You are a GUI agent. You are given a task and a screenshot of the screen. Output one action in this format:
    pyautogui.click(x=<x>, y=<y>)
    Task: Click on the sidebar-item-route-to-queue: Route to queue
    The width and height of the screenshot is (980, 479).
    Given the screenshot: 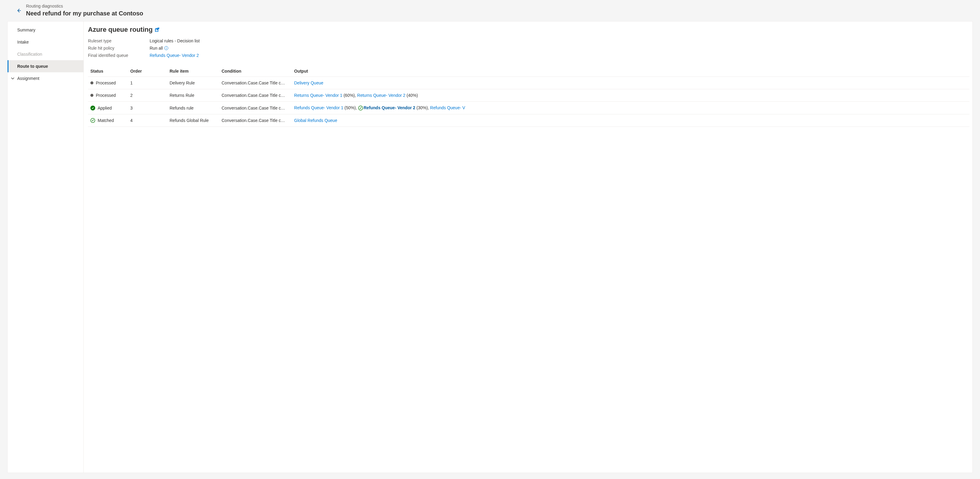 What is the action you would take?
    pyautogui.click(x=46, y=66)
    